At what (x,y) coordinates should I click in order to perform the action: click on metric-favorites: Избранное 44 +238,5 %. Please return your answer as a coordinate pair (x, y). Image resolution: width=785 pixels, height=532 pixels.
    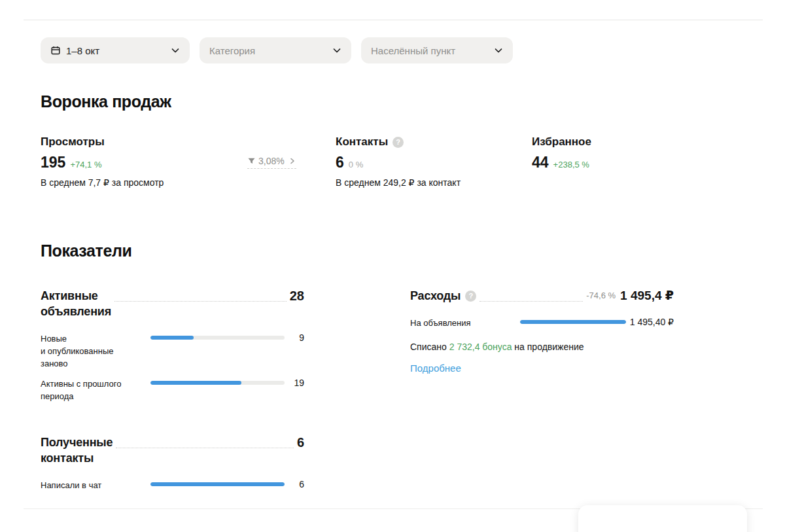
    Looking at the image, I should click on (561, 152).